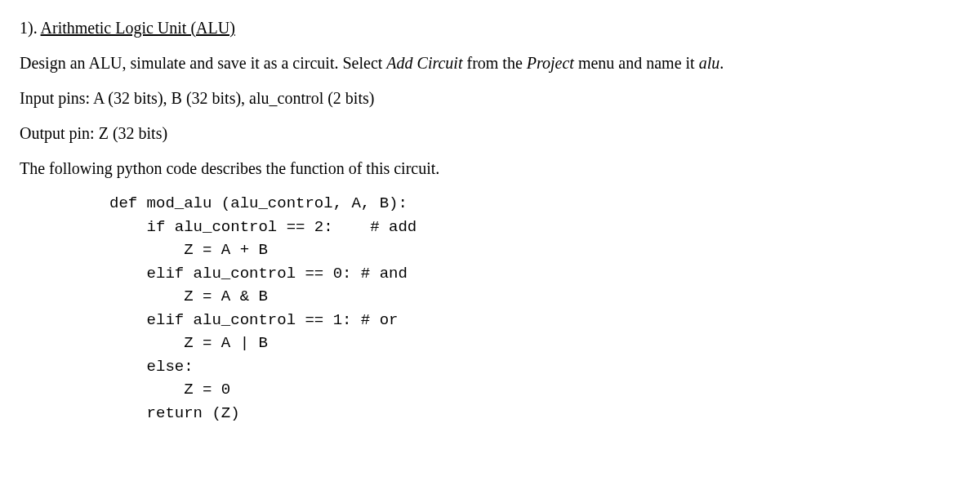 Image resolution: width=980 pixels, height=490 pixels. What do you see at coordinates (189, 343) in the screenshot?
I see `code-line: Z = A | B` at bounding box center [189, 343].